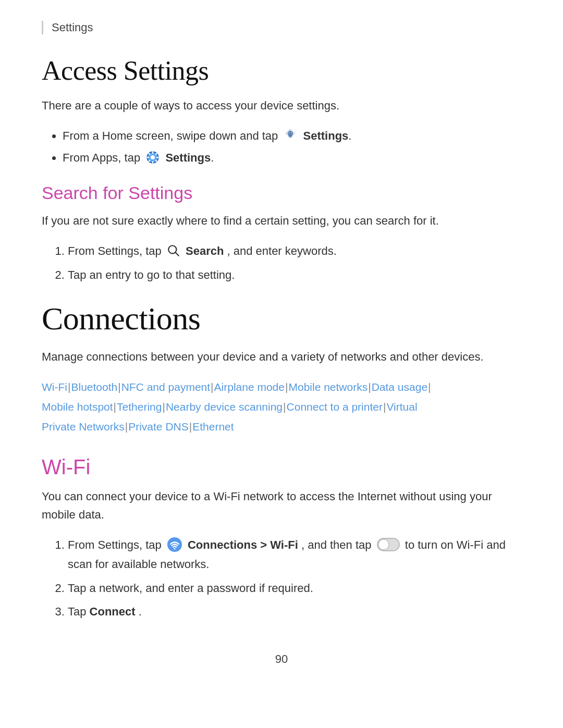  What do you see at coordinates (388, 545) in the screenshot?
I see `toggle-icon` at bounding box center [388, 545].